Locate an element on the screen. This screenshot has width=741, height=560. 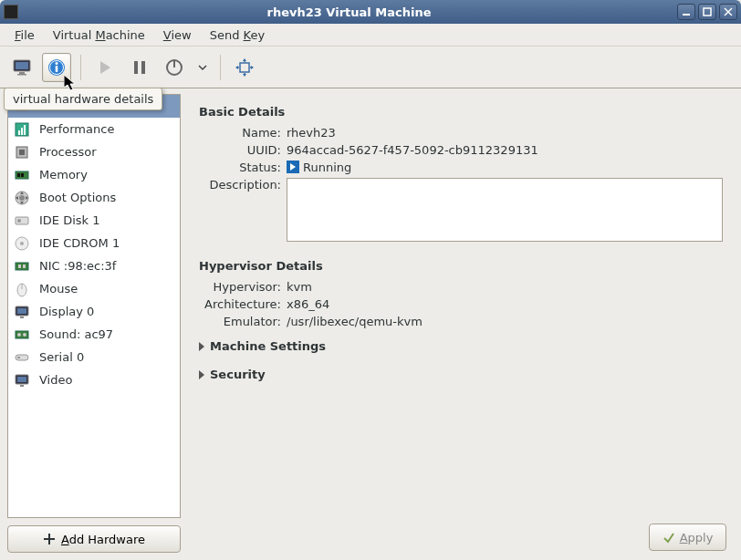
toolbar is located at coordinates (370, 67).